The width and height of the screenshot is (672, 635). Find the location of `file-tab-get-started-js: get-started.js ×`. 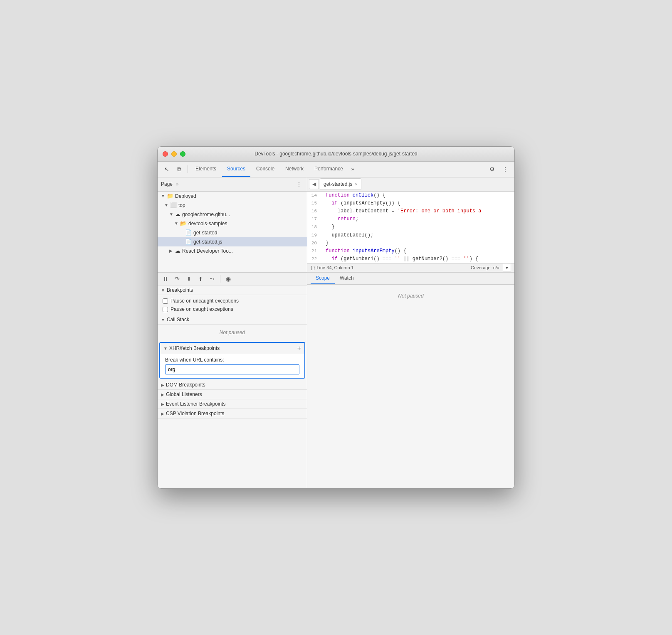

file-tab-get-started-js: get-started.js × is located at coordinates (341, 184).